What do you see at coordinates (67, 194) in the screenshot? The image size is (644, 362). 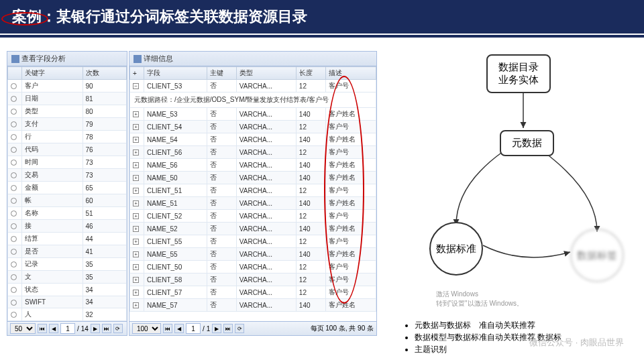 I see `keyword-grid: 关键字 次数 客户90日期81类型80支付79行78代码76时间73交易73金额…` at bounding box center [67, 194].